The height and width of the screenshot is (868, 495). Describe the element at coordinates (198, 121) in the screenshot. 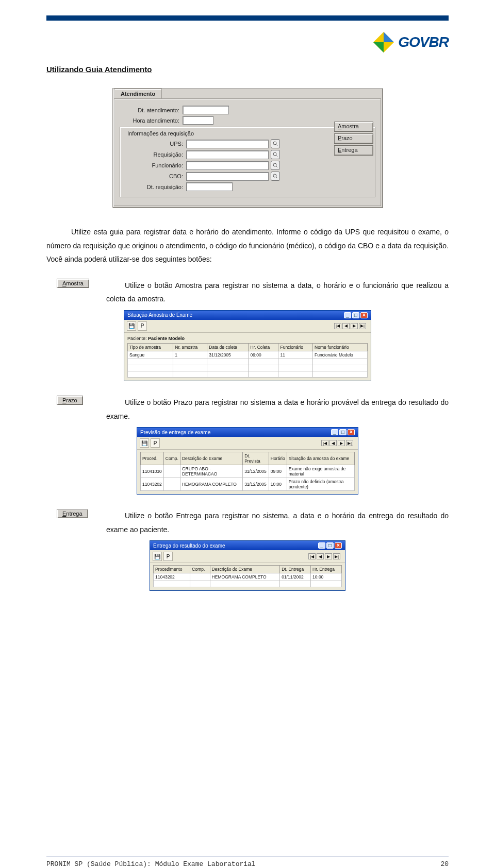

I see `input-hora-atendimento` at that location.